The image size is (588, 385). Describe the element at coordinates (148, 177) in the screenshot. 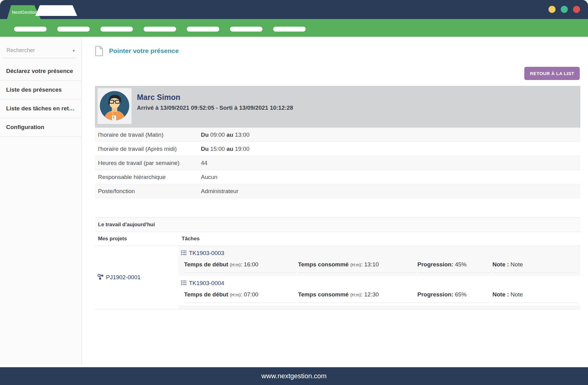

I see `row-label: Responsable hiérarchique` at that location.